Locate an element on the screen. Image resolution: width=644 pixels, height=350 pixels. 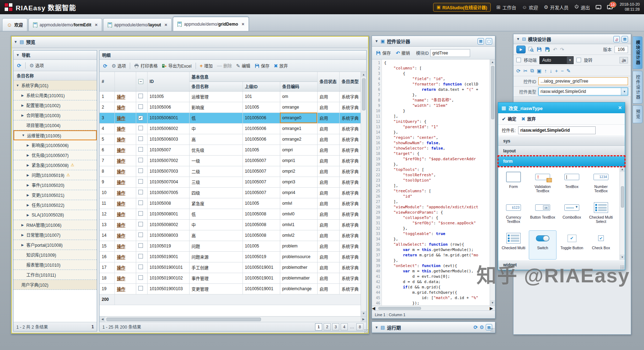
col-selector: − is located at coordinates (142, 82).